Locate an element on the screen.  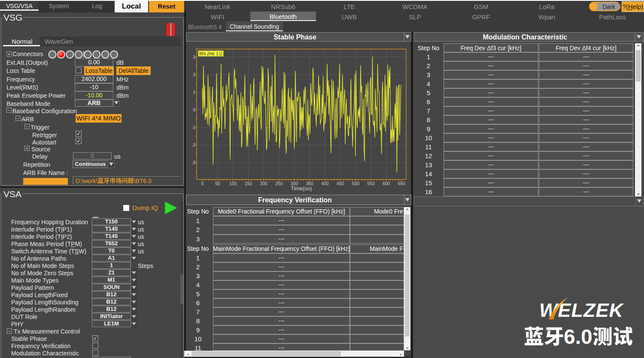
svg-text: 550 is located at coordinates (371, 184).